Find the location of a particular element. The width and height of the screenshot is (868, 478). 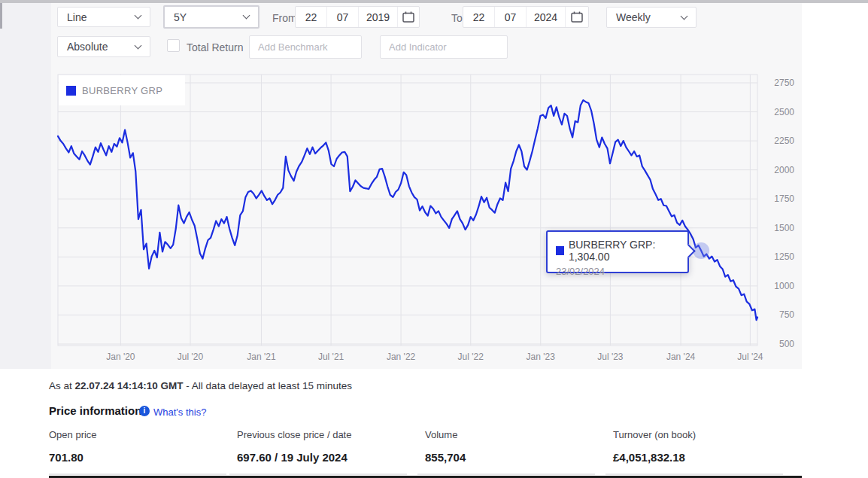

vertical-scrollbar-thumb is located at coordinates (2, 16).